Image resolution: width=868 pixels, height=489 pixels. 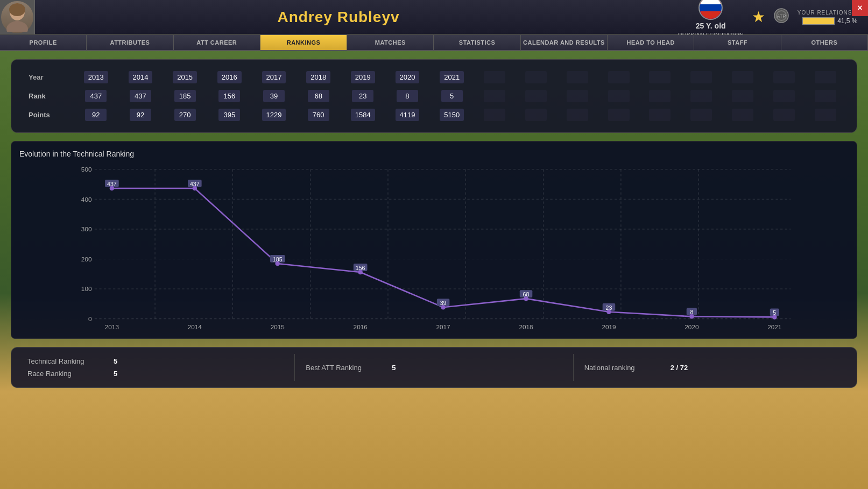 I want to click on navigation-tabs: PROFILE ATTRIBUTES ATT CAREER RANKINGS M…, so click(x=434, y=43).